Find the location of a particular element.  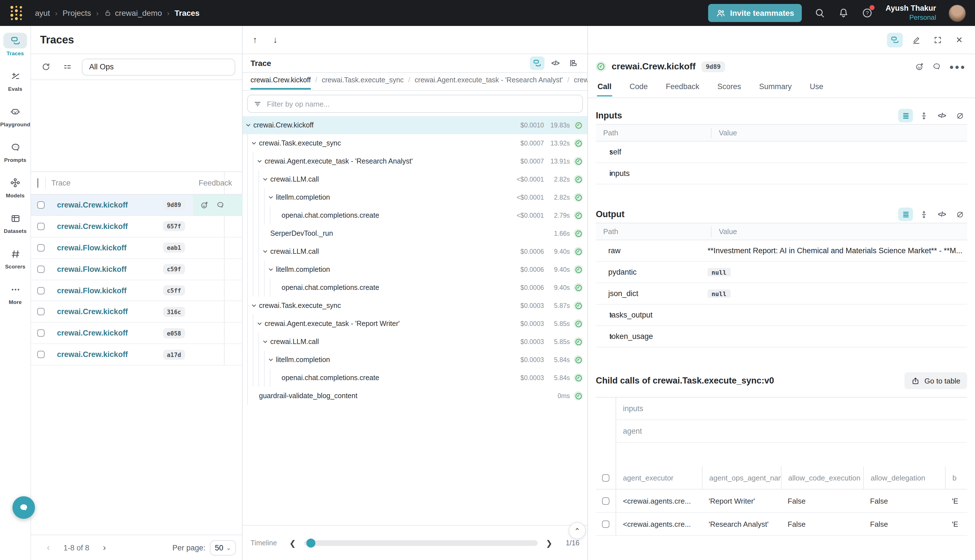

sidebar-item-datasets: Datasets is located at coordinates (15, 222).